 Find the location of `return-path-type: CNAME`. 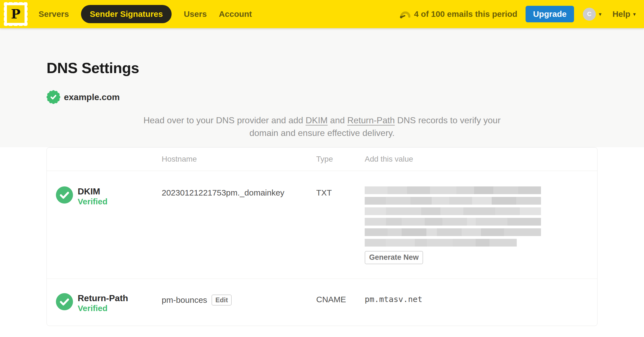

return-path-type: CNAME is located at coordinates (340, 299).